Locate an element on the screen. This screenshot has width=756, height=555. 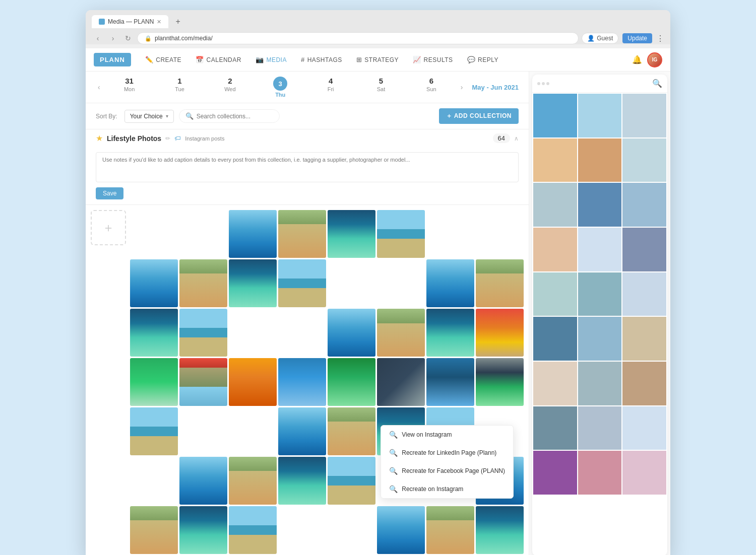
cal-next-btn: › is located at coordinates (462, 87).